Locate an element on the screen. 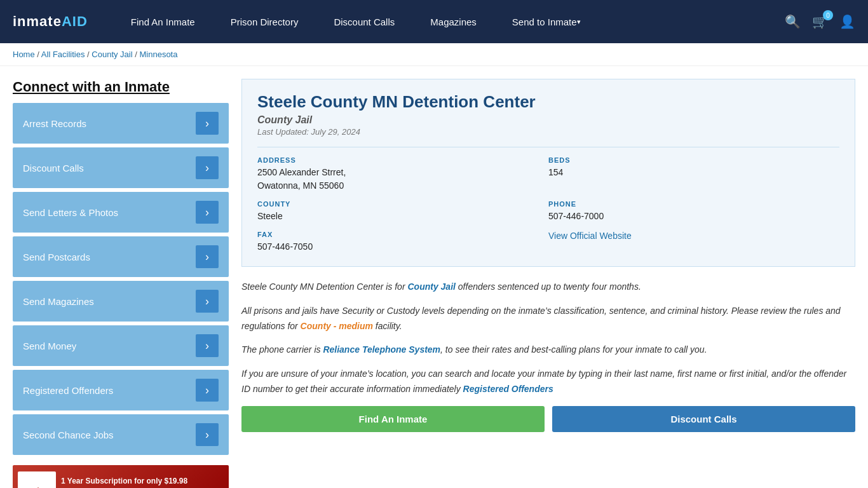  county-jail-link: County Jail is located at coordinates (431, 287).